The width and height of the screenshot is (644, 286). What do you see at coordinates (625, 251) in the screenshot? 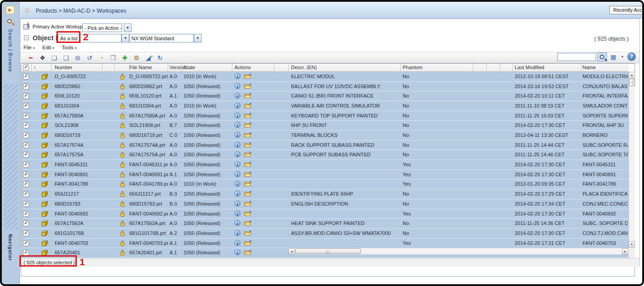
I see `scroll-right-icon: ►` at bounding box center [625, 251].